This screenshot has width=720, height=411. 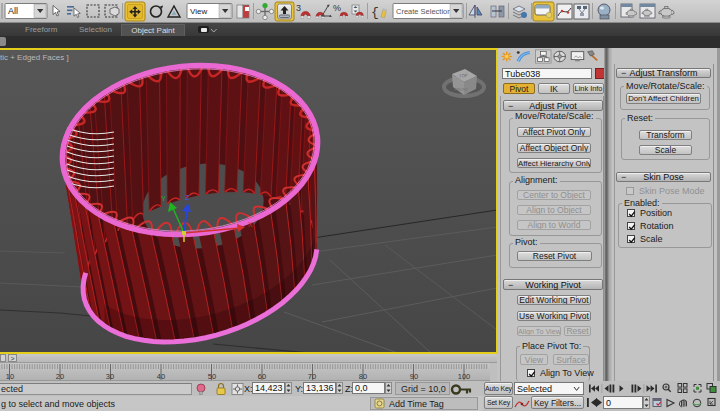 What do you see at coordinates (161, 376) in the screenshot?
I see `svg-text: 40` at bounding box center [161, 376].